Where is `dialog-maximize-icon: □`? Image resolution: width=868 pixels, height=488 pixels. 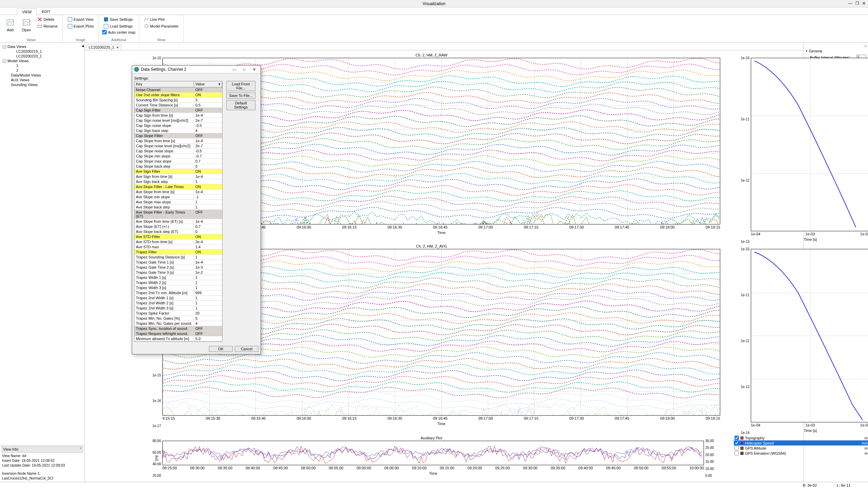
dialog-maximize-icon: □ is located at coordinates (244, 69).